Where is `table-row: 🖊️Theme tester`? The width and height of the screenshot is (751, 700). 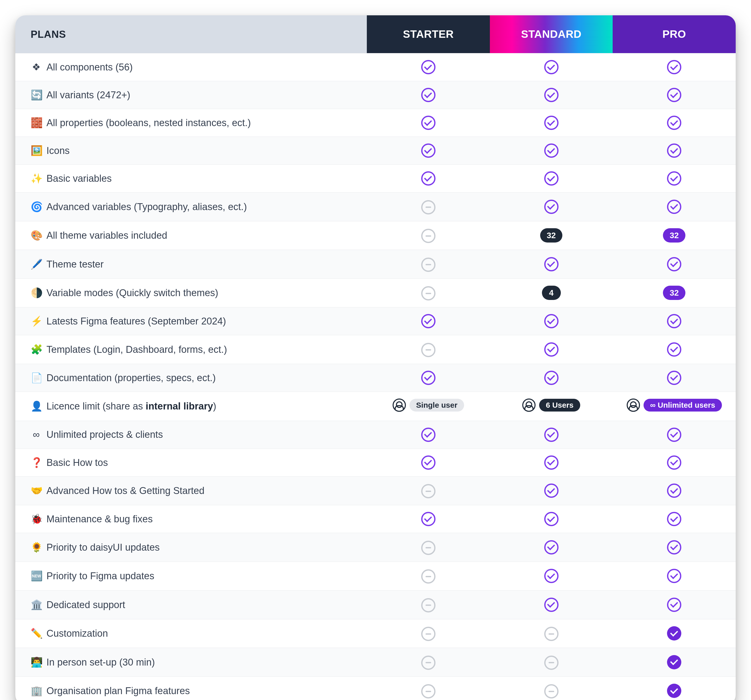
table-row: 🖊️Theme tester is located at coordinates (376, 264).